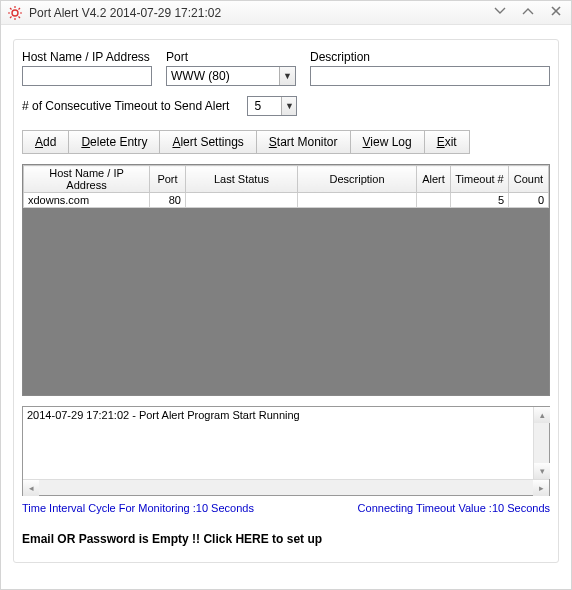 This screenshot has height=590, width=572. What do you see at coordinates (358, 180) in the screenshot?
I see `col-desc: Description` at bounding box center [358, 180].